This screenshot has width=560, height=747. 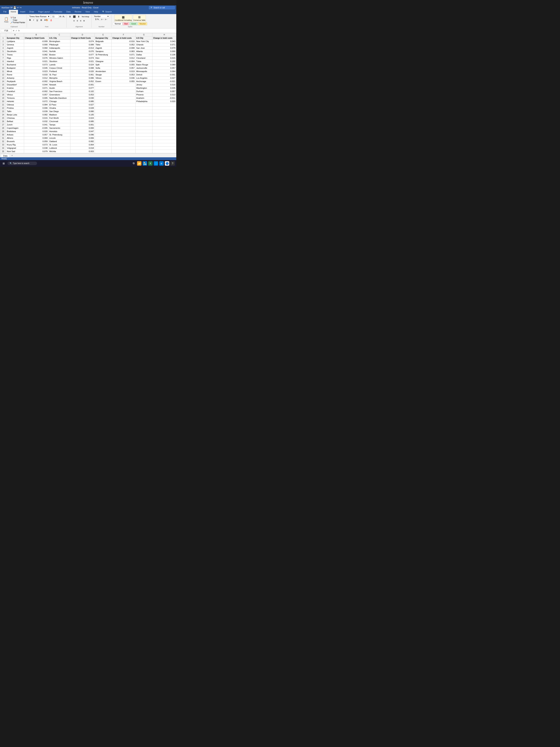 I want to click on cell-b11: 0.023, so click(x=36, y=71).